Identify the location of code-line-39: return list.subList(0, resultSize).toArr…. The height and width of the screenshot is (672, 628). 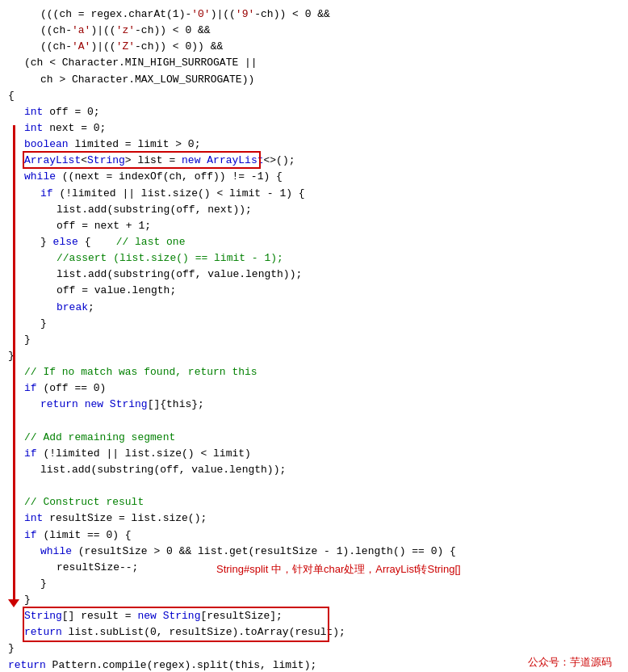
(314, 632).